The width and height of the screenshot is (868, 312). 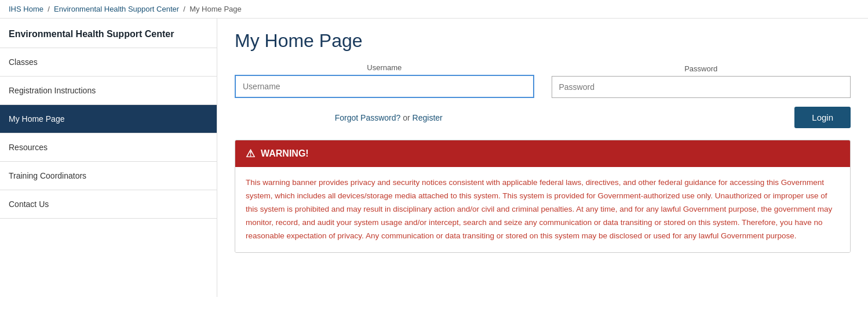 I want to click on or-label: or, so click(x=407, y=118).